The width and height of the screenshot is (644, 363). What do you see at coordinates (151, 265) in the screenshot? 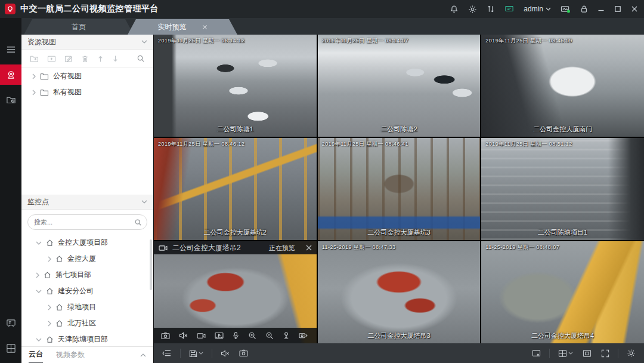
I see `tree-scrollbar` at bounding box center [151, 265].